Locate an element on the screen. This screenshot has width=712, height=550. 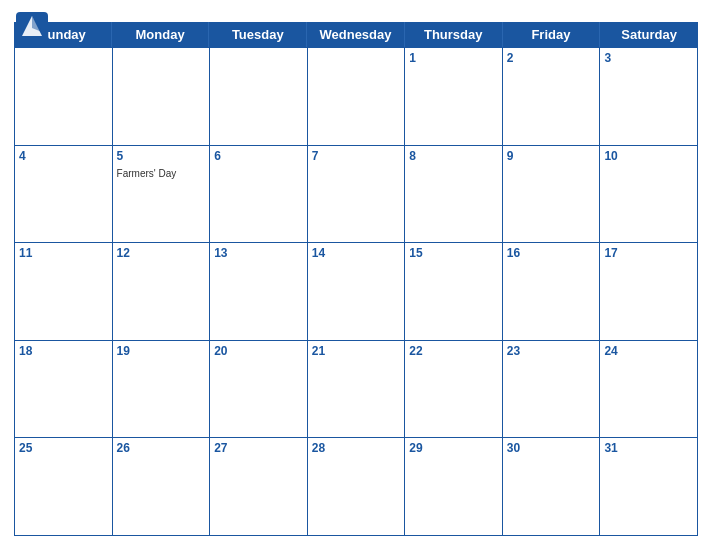
table-row: 2 is located at coordinates (552, 97).